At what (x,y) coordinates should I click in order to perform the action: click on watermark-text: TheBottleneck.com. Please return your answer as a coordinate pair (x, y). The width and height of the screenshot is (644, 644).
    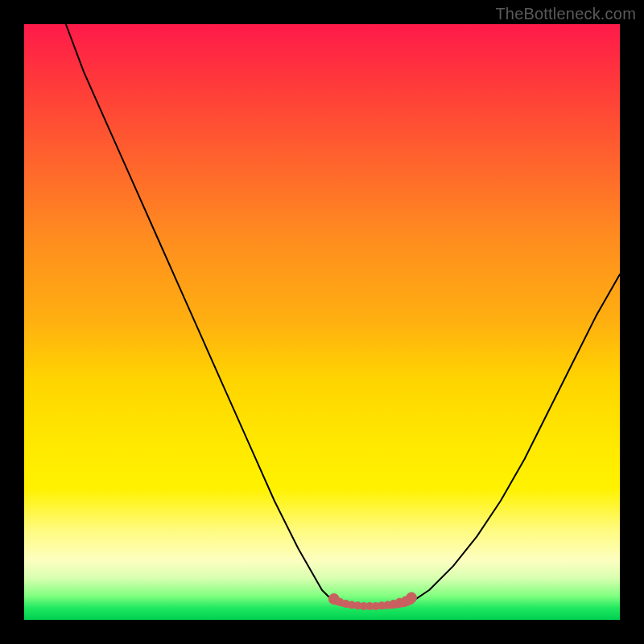
    Looking at the image, I should click on (565, 14).